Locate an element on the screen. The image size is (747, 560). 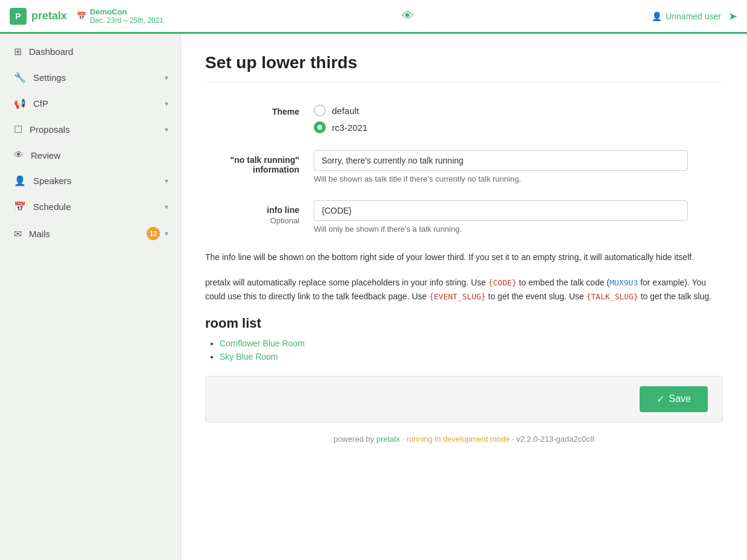
event-info: 📅 DemoCon Dec. 23rd – 25th, 2021 is located at coordinates (120, 16).